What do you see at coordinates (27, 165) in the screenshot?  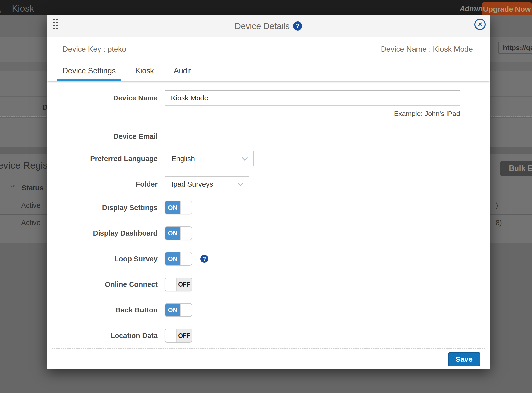 I see `device-registration-heading: evice Registr` at bounding box center [27, 165].